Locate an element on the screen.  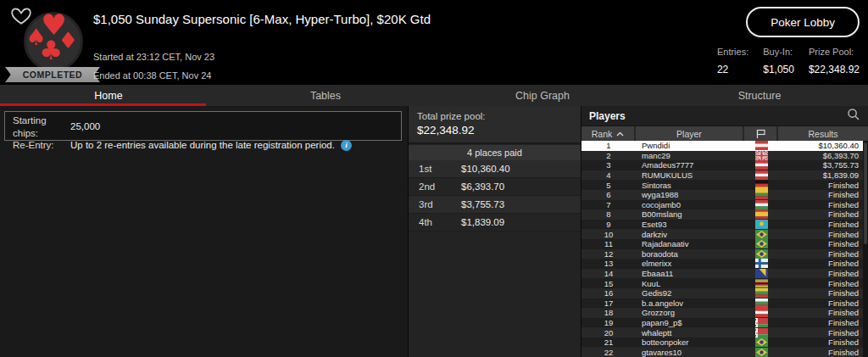
player-row: 5 Sintoras Finished is located at coordinates (725, 185).